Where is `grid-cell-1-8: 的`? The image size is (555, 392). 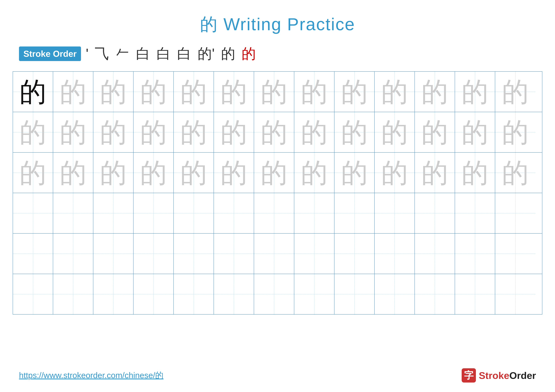 grid-cell-1-8: 的 is located at coordinates (314, 92).